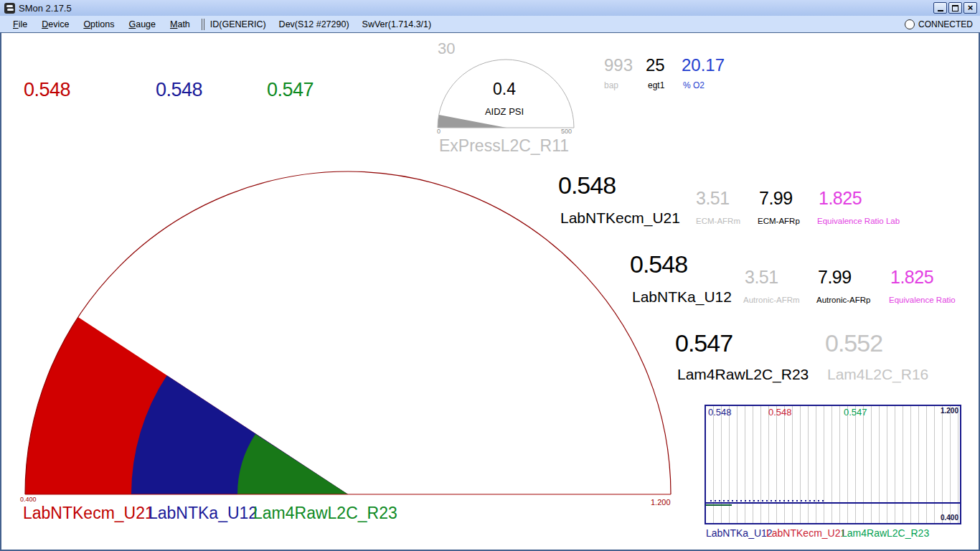 Image resolution: width=980 pixels, height=551 pixels. Describe the element at coordinates (587, 185) in the screenshot. I see `row1-value: 0.548` at that location.